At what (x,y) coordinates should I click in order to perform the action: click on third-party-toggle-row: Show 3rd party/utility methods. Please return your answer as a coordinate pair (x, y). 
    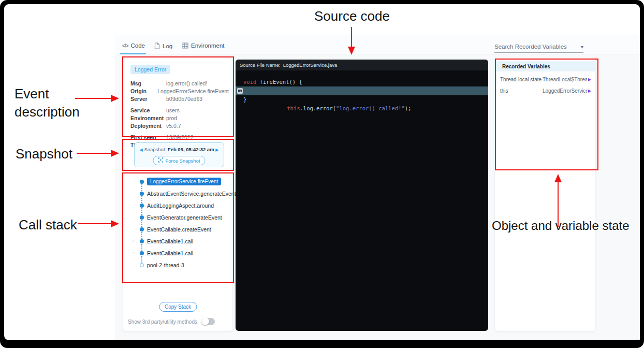
    Looking at the image, I should click on (171, 322).